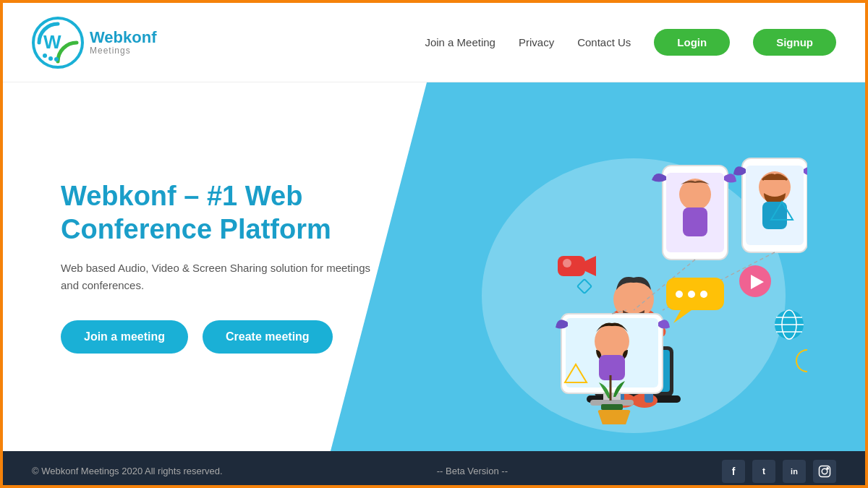 This screenshot has height=488, width=868. Describe the element at coordinates (220, 277) in the screenshot. I see `hero-subtitle: Web based Audio, Video & Screen Sharing …` at that location.